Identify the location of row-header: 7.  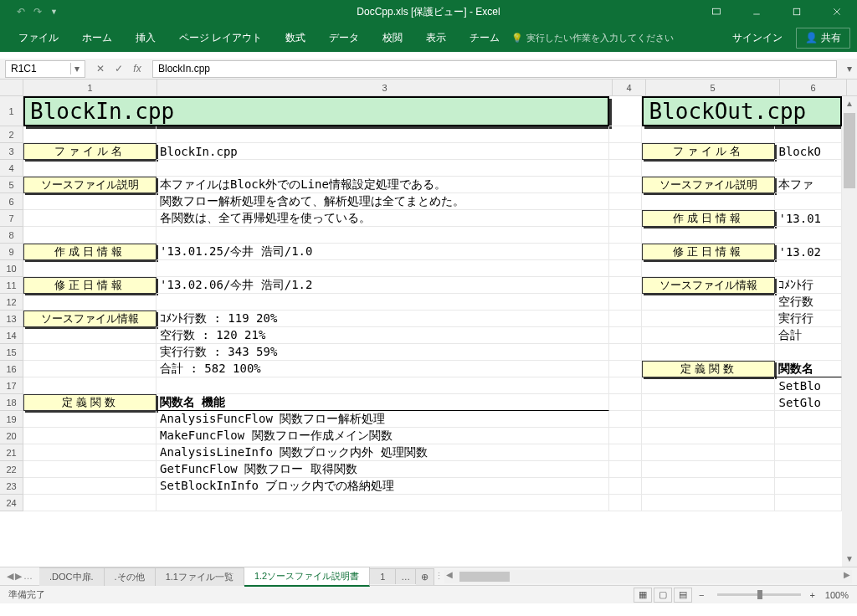
(12, 218).